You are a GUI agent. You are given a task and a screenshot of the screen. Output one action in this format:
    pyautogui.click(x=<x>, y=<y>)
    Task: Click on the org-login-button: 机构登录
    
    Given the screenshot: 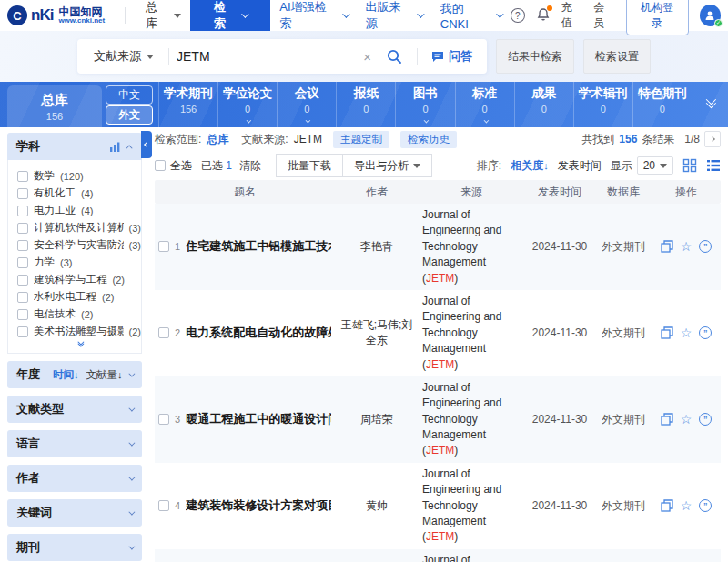 What is the action you would take?
    pyautogui.click(x=657, y=18)
    